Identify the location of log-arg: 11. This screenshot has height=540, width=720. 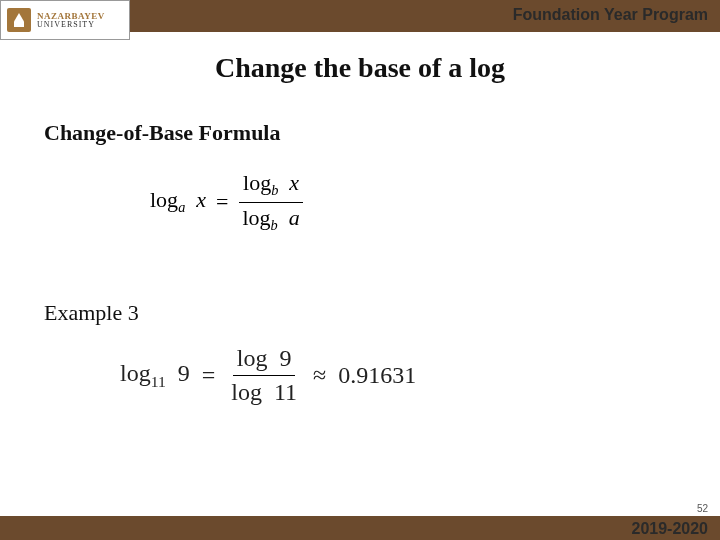
(286, 392).